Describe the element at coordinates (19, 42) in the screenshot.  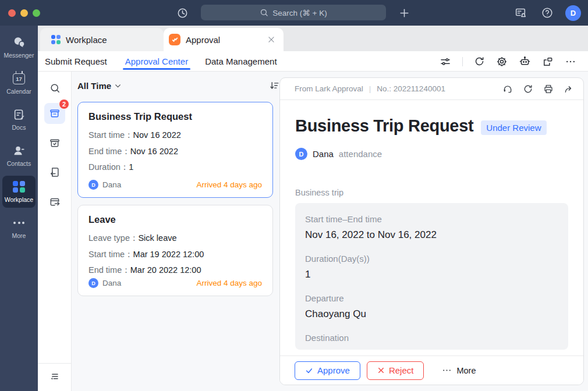
I see `messenger-icon` at that location.